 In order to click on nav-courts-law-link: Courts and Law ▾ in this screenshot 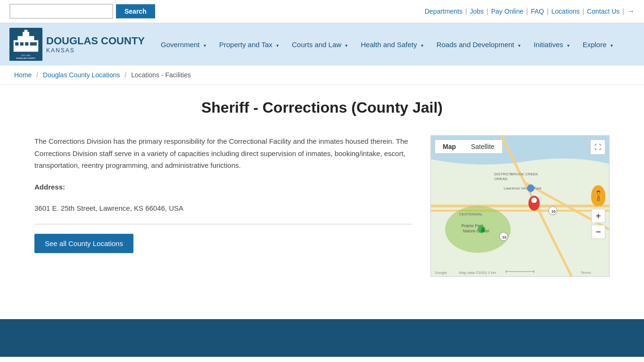, I will do `click(320, 44)`.